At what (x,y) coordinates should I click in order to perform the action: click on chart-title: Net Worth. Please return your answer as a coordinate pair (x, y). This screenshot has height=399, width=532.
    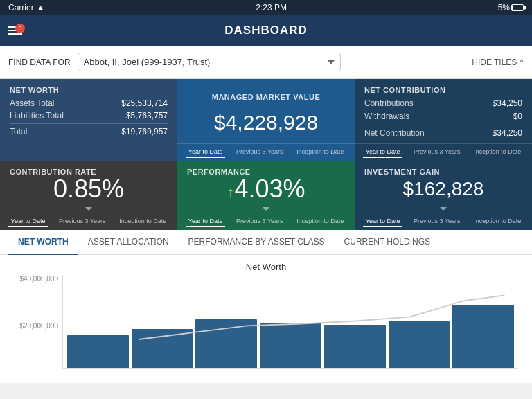
    Looking at the image, I should click on (266, 267).